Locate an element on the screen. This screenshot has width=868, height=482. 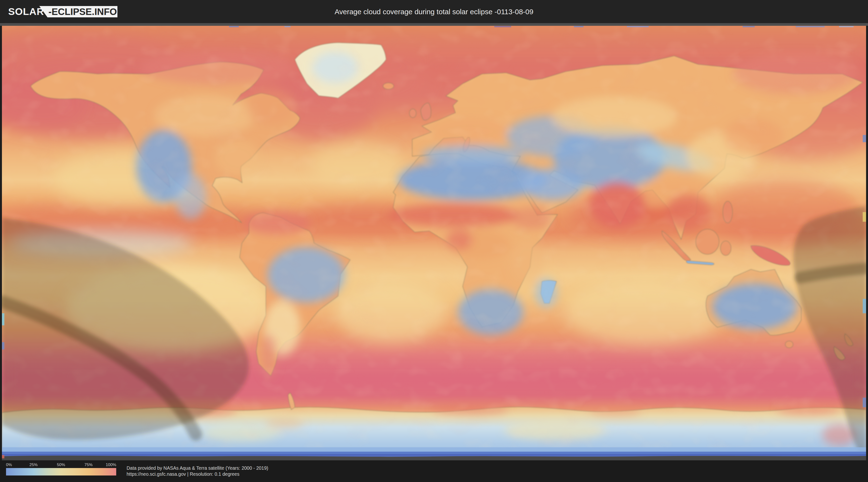
legend-tick-25: 25% is located at coordinates (34, 465).